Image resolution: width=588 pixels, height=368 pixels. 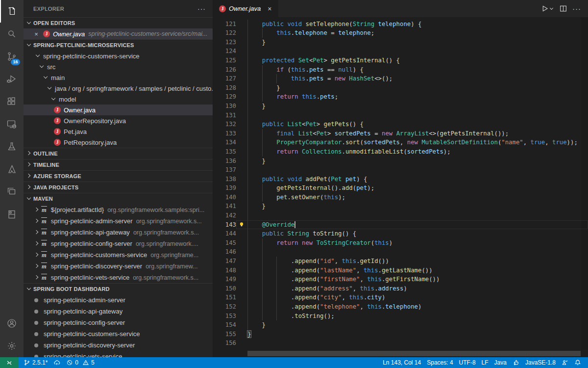 I want to click on code-line-156: 156, so click(x=401, y=343).